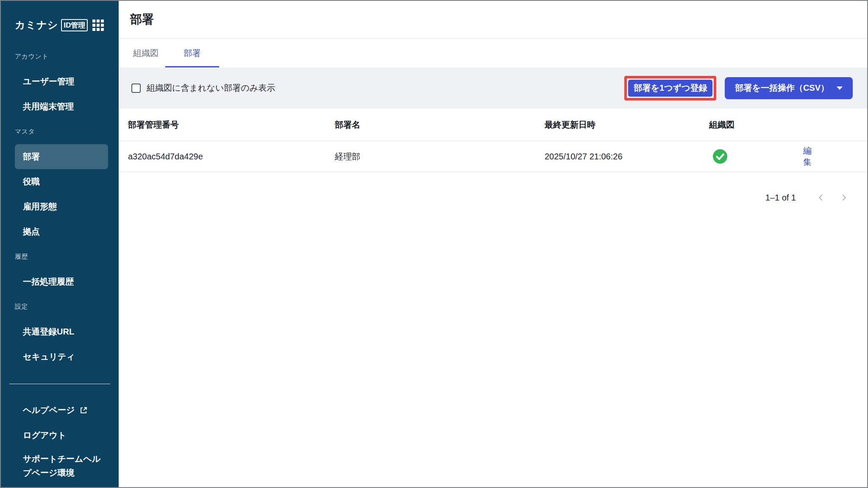  Describe the element at coordinates (61, 231) in the screenshot. I see `sidebar-item-locations: 拠点` at that location.